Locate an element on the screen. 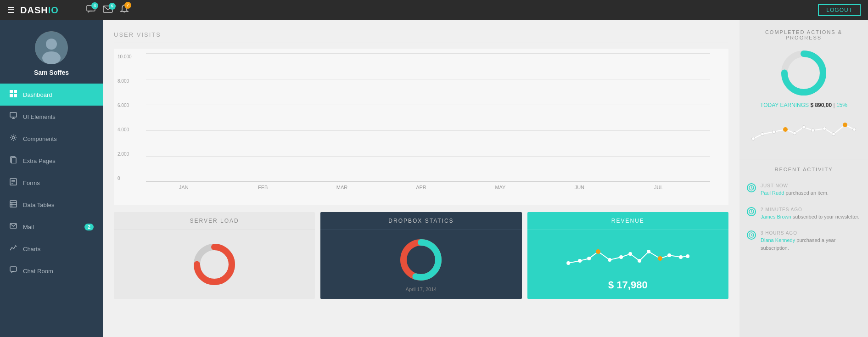  revenue-body: $ 17,980 is located at coordinates (628, 264).